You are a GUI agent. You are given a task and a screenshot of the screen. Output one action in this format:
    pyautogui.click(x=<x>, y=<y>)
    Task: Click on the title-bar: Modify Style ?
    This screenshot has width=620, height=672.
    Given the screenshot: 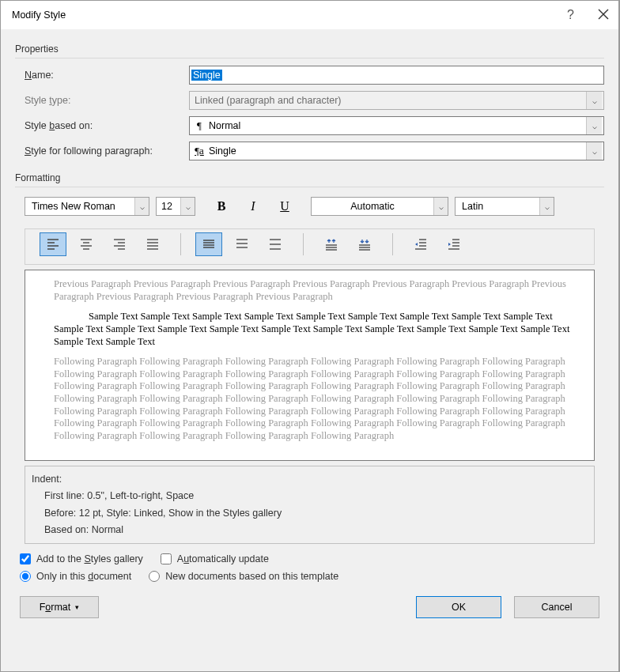 What is the action you would take?
    pyautogui.click(x=310, y=15)
    